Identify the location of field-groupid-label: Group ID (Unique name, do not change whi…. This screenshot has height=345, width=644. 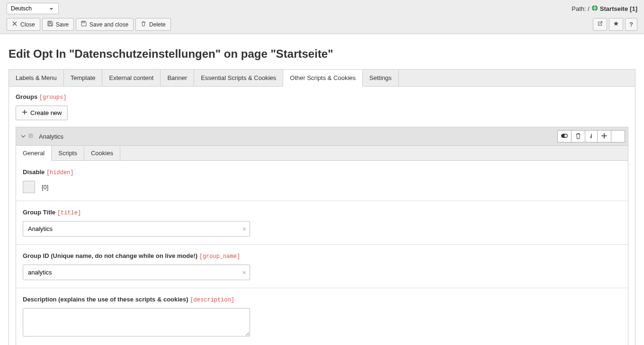
(322, 256).